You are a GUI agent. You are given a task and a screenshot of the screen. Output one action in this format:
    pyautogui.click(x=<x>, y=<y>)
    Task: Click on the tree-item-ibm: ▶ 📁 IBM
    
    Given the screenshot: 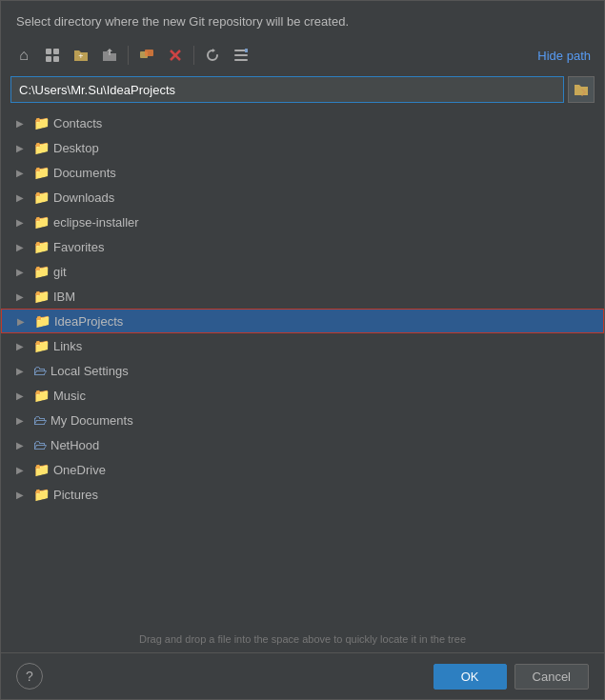 What is the action you would take?
    pyautogui.click(x=303, y=296)
    